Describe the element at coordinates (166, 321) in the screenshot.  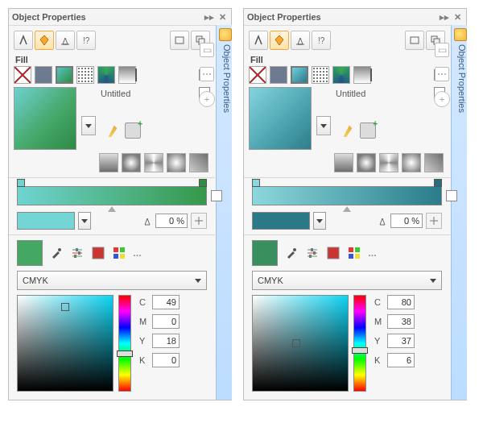
I see `m-input: 0` at that location.